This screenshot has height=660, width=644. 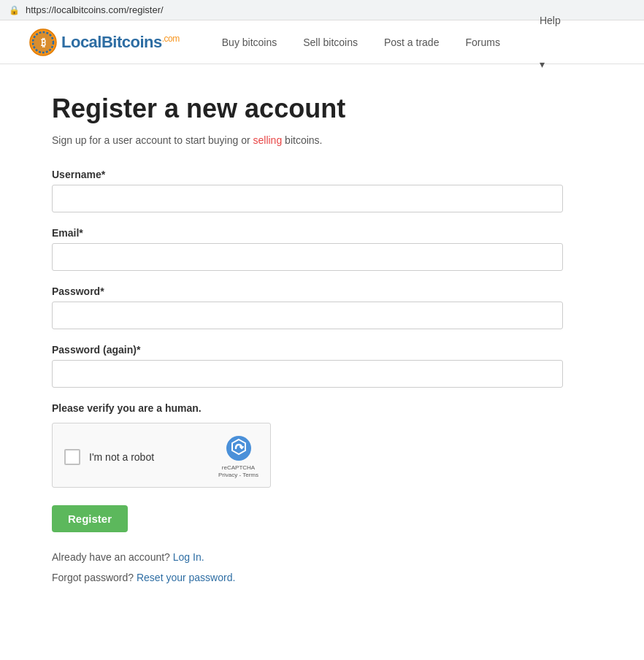 I want to click on recaptcha-logo-icon, so click(x=239, y=448).